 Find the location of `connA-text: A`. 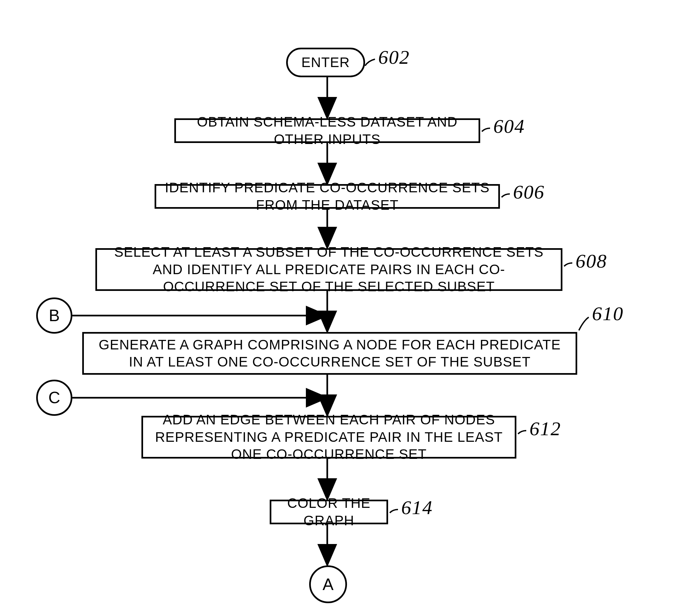

connA-text: A is located at coordinates (328, 585).